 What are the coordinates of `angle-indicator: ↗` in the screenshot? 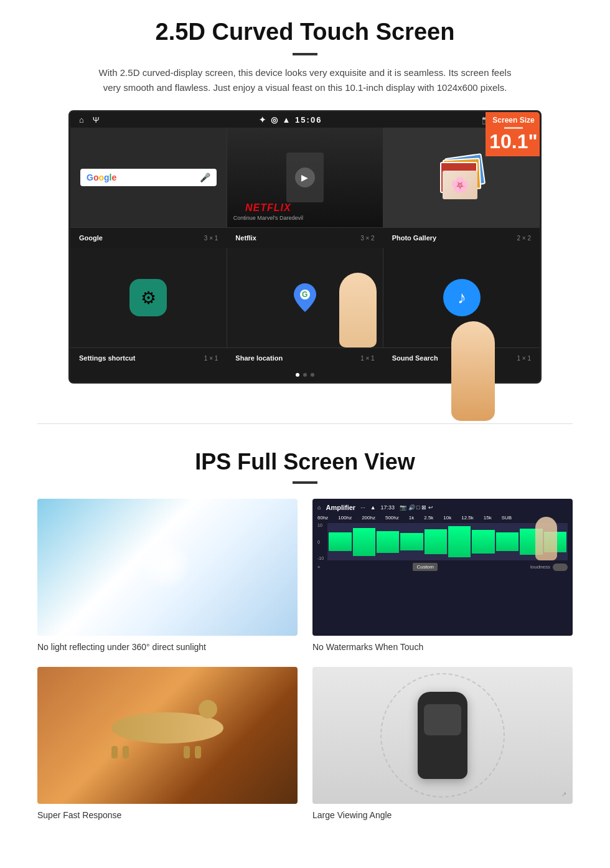 It's located at (564, 795).